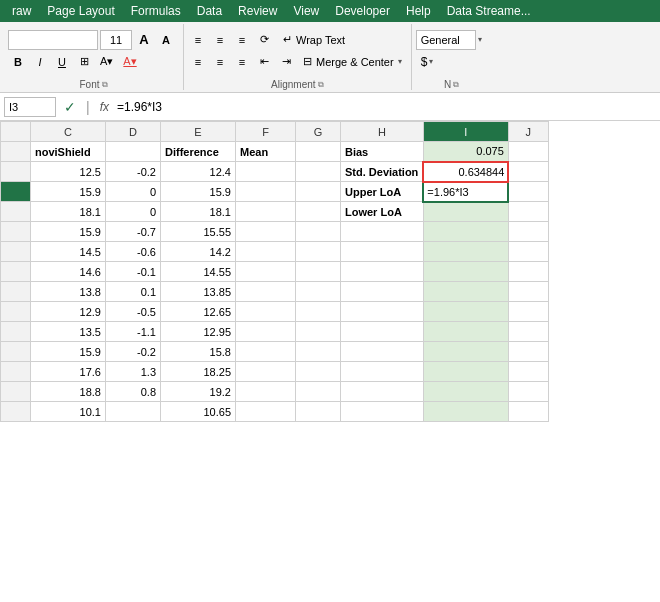 This screenshot has width=660, height=602. I want to click on cell-e7: 14.55, so click(198, 272).